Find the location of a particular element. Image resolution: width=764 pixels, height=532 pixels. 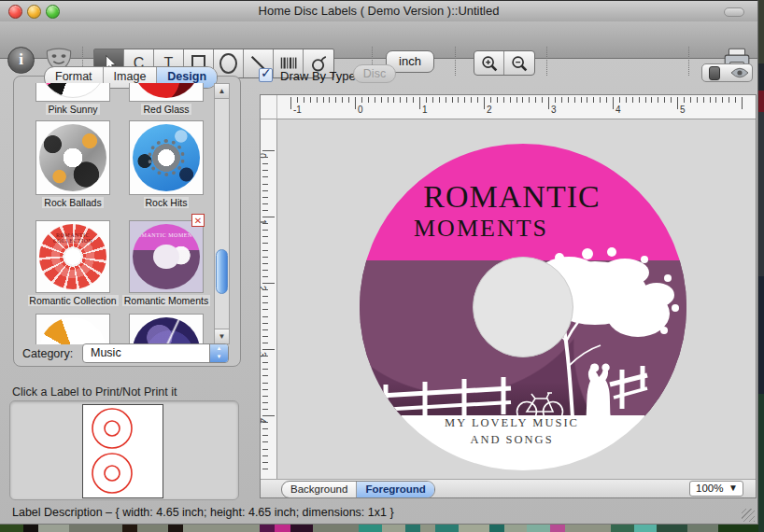

status-bar: Label Description – { width: 4.65 inch; … is located at coordinates (379, 512).